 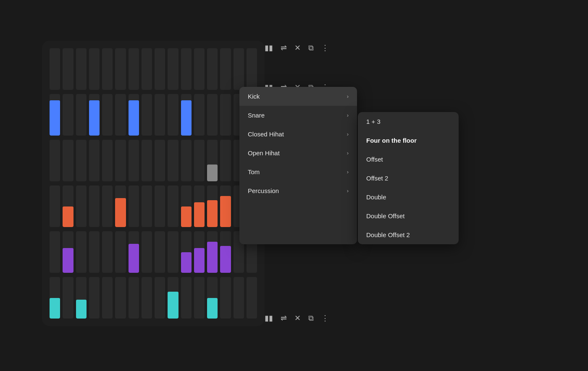 I want to click on menu-item-tom: Tom ›, so click(x=298, y=172).